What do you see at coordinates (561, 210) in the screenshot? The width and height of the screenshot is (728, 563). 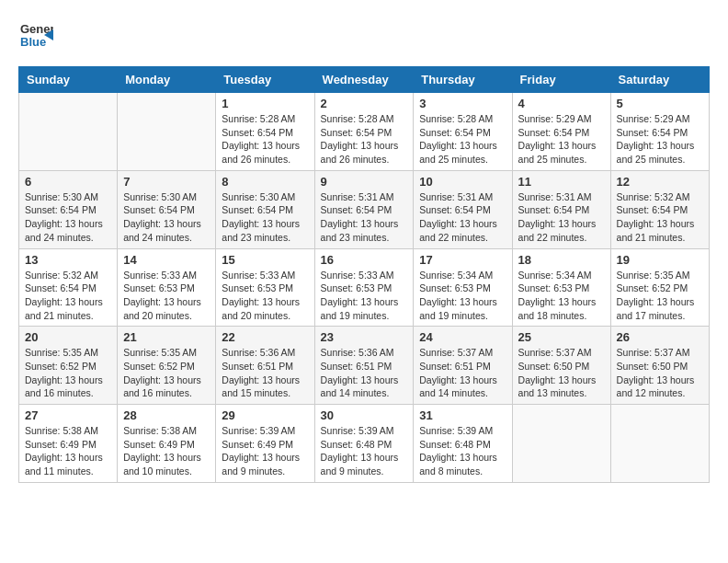 I see `calendar-cell: 11Sunrise: 5:31 AM Sunset: 6:54 PM Dayli…` at bounding box center [561, 210].